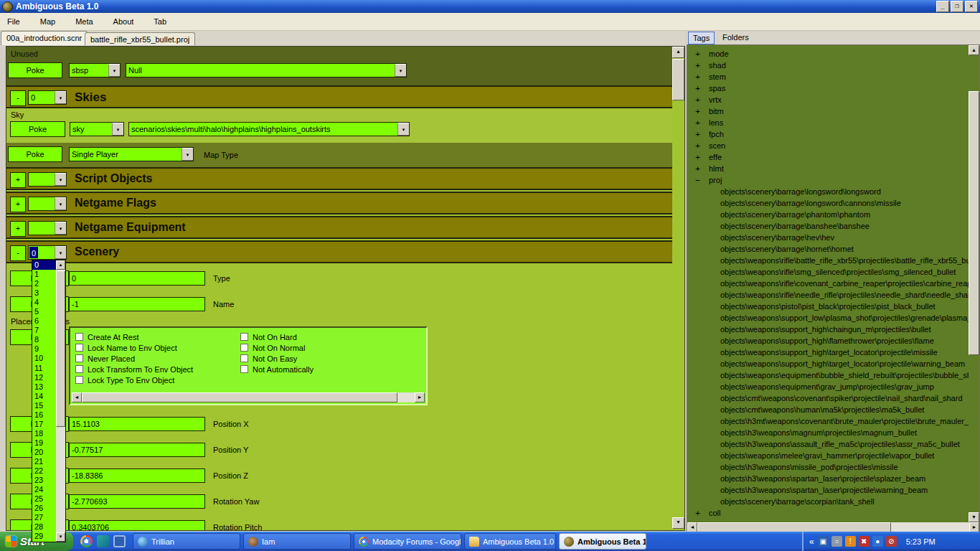 Image resolution: width=980 pixels, height=551 pixels. What do you see at coordinates (44, 527) in the screenshot?
I see `dropdown-item-28: 28` at bounding box center [44, 527].